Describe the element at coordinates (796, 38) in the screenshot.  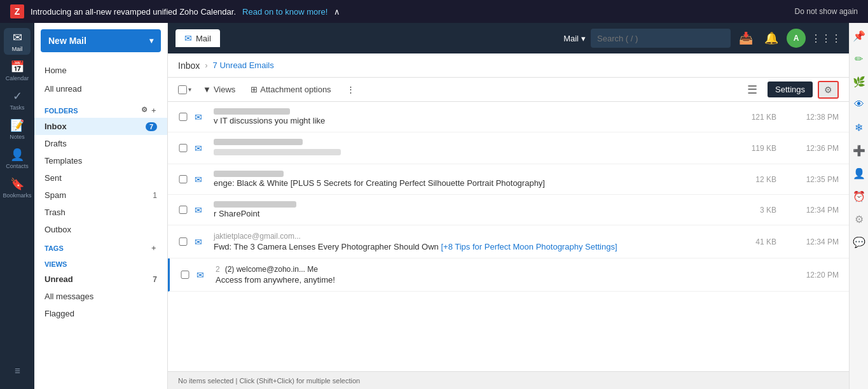
I see `avatar: A` at that location.